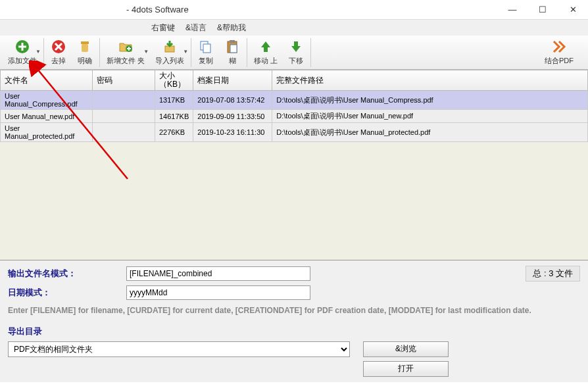 This screenshot has width=588, height=392. What do you see at coordinates (67, 293) in the screenshot?
I see `date-pattern-label: 日期模式：` at bounding box center [67, 293].